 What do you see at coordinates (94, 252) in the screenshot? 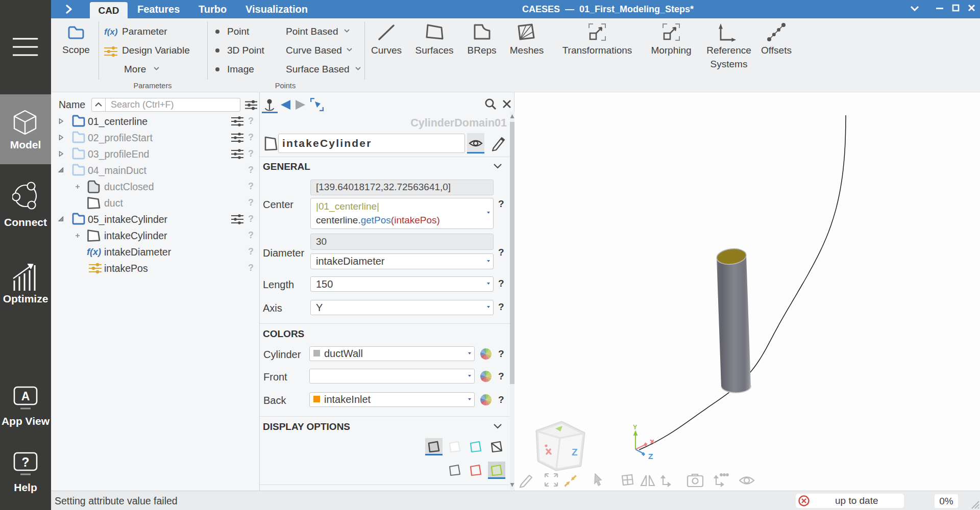
I see `svg-text: f(x)` at bounding box center [94, 252].